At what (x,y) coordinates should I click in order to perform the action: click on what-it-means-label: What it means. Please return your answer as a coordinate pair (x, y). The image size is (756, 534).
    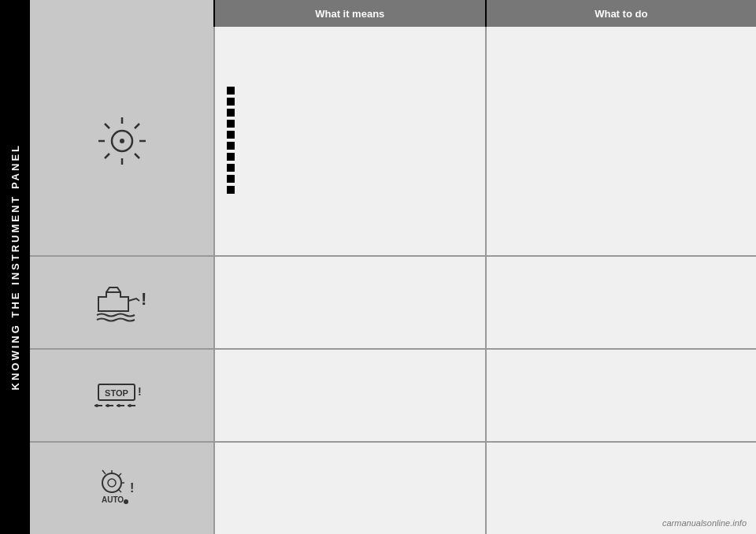
    Looking at the image, I should click on (350, 14).